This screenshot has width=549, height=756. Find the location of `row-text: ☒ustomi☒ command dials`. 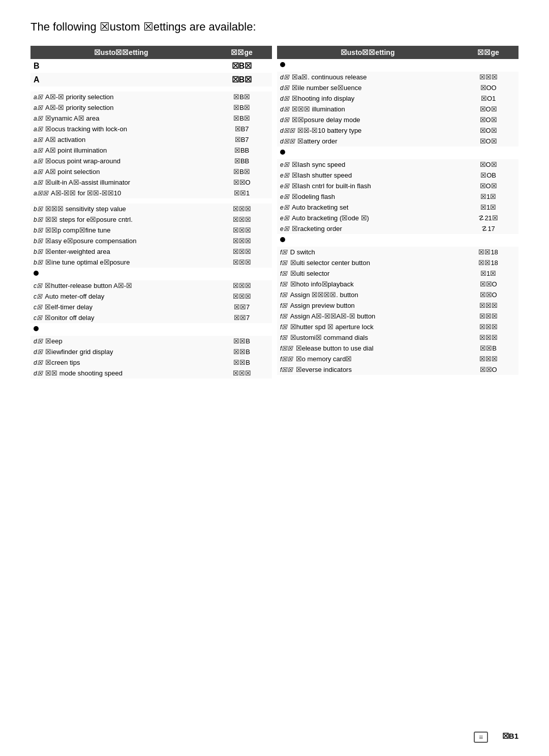

row-text: ☒ustomi☒ command dials is located at coordinates (329, 338).